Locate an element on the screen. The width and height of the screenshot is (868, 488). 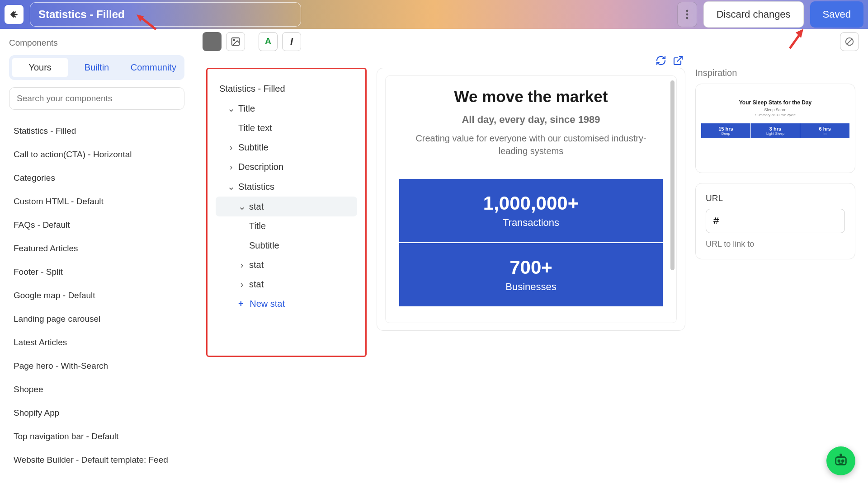
tree-description: ›Description is located at coordinates (287, 167).